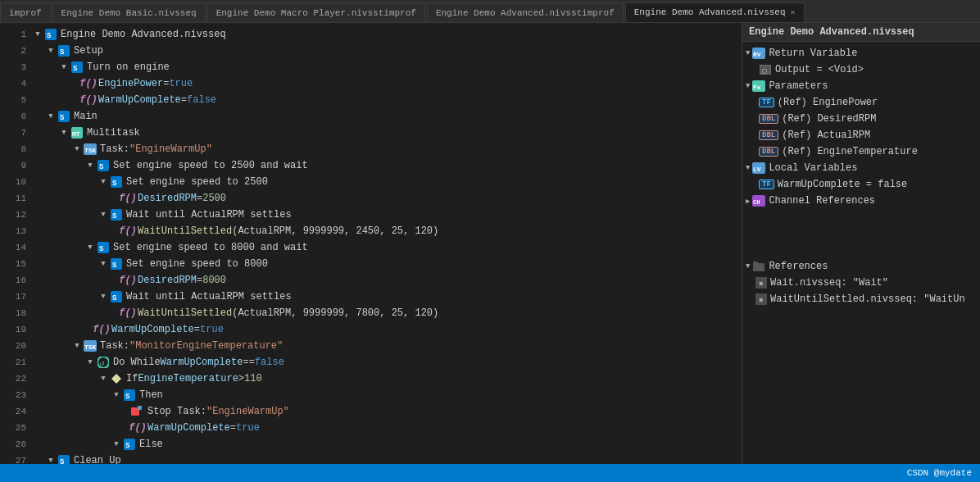 The image size is (980, 482). I want to click on tab-improf: improf, so click(25, 12).